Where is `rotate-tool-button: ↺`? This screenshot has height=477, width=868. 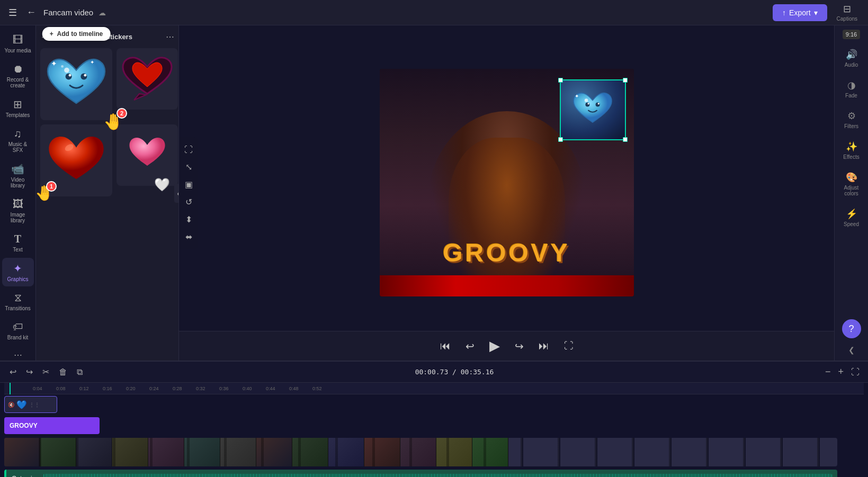
rotate-tool-button: ↺ is located at coordinates (189, 201).